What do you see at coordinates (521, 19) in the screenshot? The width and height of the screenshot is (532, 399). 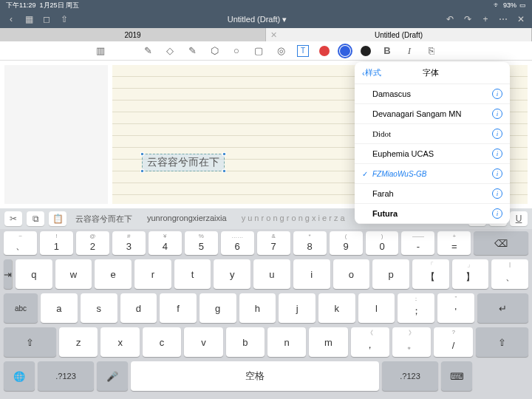 I see `close-icon: ✕` at bounding box center [521, 19].